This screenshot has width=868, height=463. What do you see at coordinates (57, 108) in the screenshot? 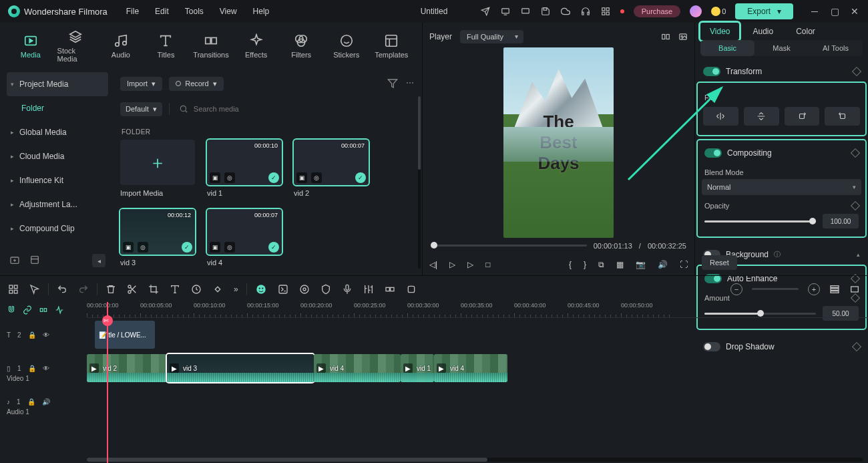
I see `sidebar-folder: Folder` at bounding box center [57, 108].